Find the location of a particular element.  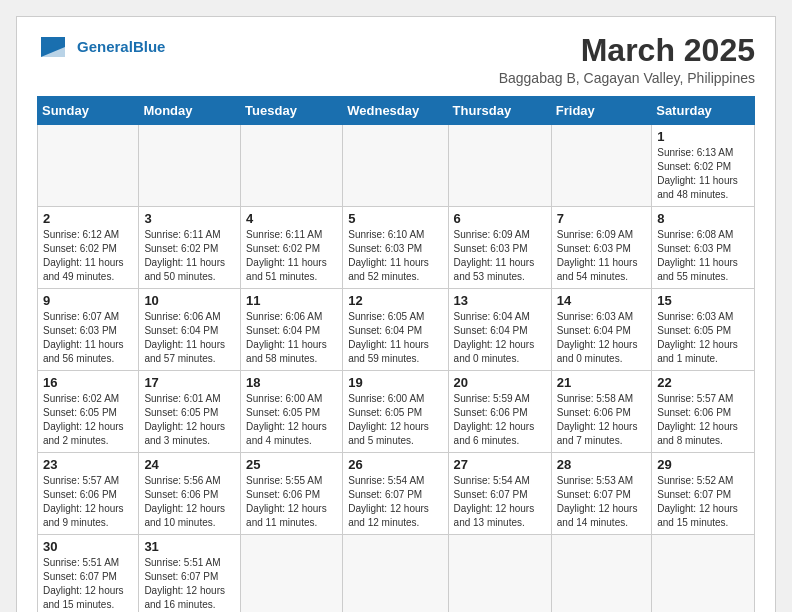

day-number: 29 is located at coordinates (703, 464).